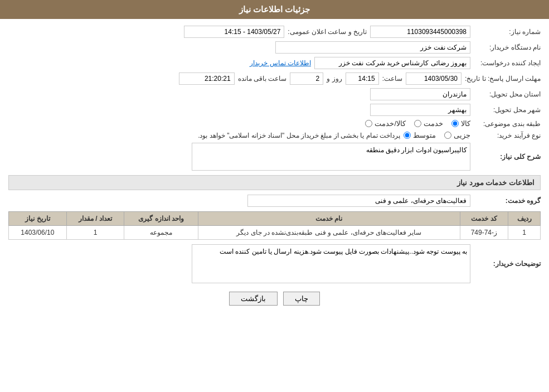 The image size is (549, 392). What do you see at coordinates (420, 32) in the screenshot?
I see `need-number-input` at bounding box center [420, 32].